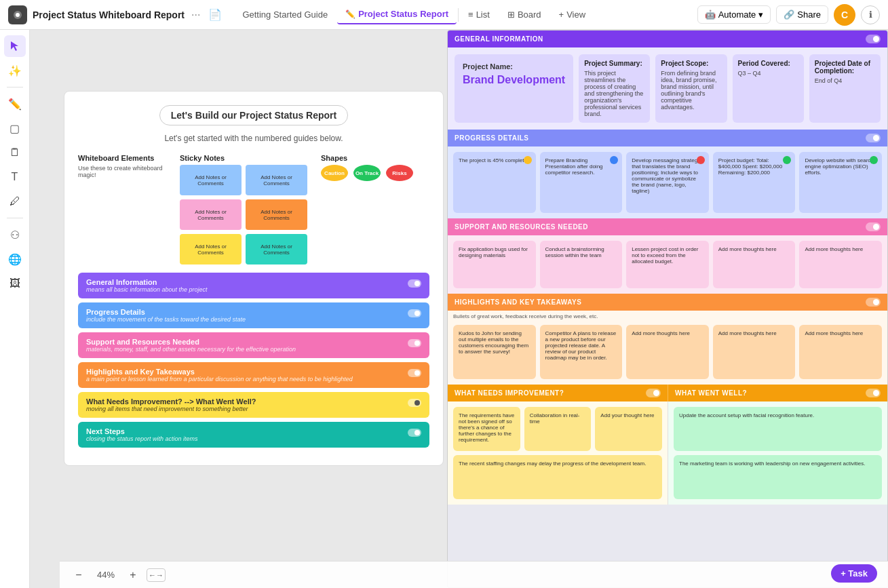 The image size is (888, 588). What do you see at coordinates (653, 393) in the screenshot?
I see `improvement-toggle` at bounding box center [653, 393].